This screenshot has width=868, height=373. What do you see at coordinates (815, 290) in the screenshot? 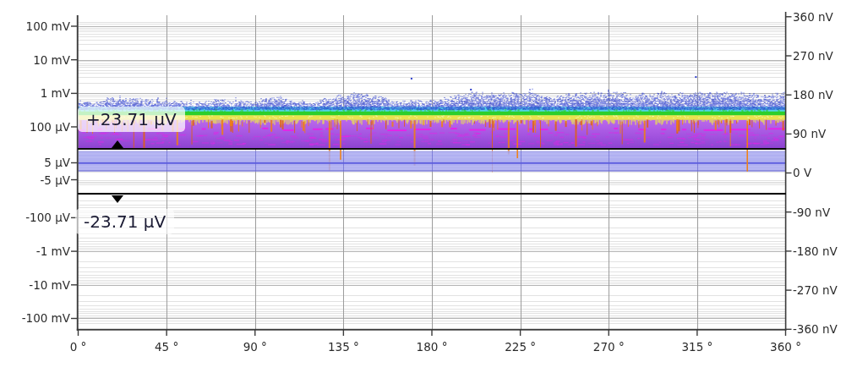
I see `right-axis-tick-label: -270 nV` at bounding box center [815, 290].